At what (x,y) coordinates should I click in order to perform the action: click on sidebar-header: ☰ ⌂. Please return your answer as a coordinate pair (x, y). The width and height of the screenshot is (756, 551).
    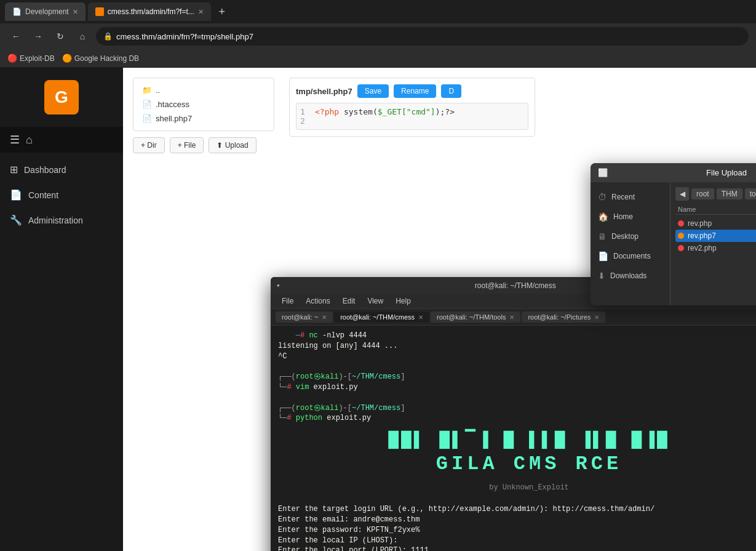
    Looking at the image, I should click on (62, 140).